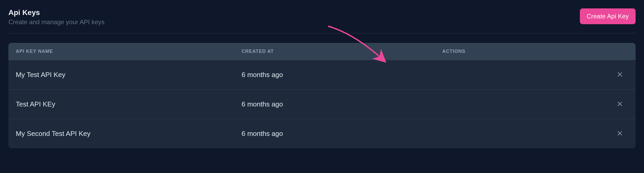  What do you see at coordinates (608, 16) in the screenshot?
I see `create-api-key-button: Create Api Key` at bounding box center [608, 16].